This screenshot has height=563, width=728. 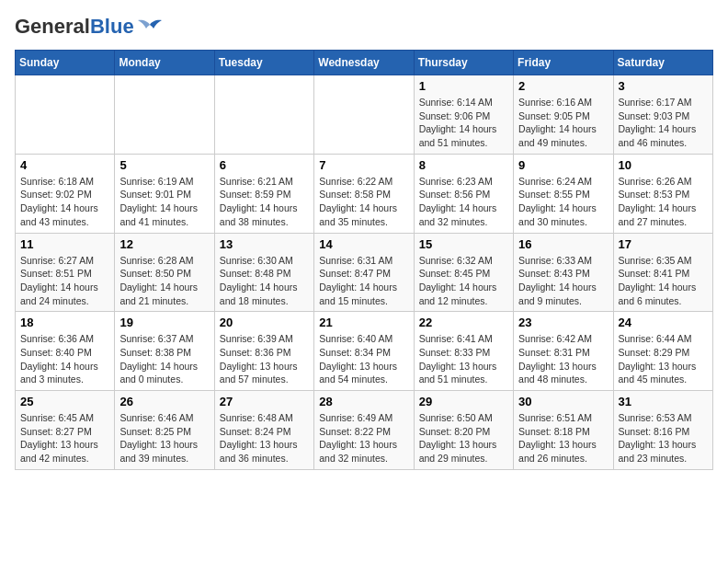 What do you see at coordinates (563, 359) in the screenshot?
I see `day-info: Sunrise: 6:42 AMSunset: 8:31 PMDaylight:…` at bounding box center [563, 359].